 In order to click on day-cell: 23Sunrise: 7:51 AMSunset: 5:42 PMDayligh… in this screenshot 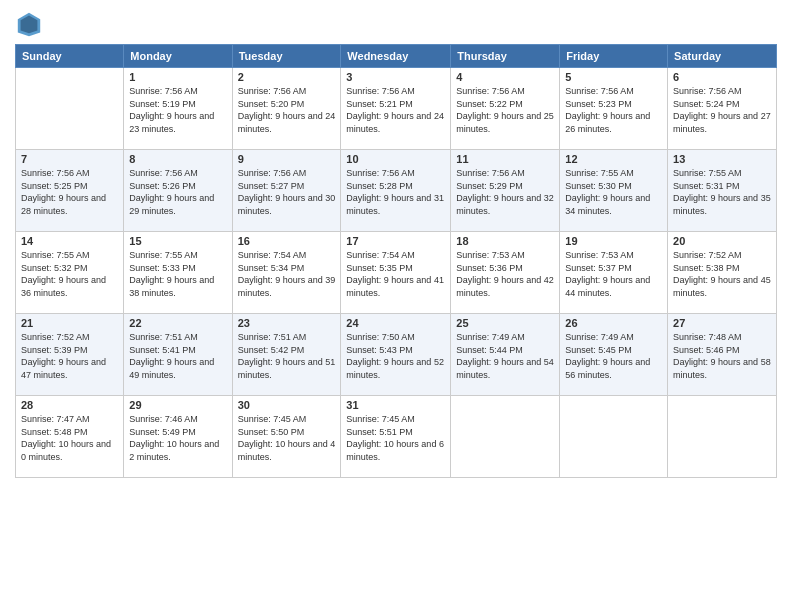, I will do `click(286, 355)`.